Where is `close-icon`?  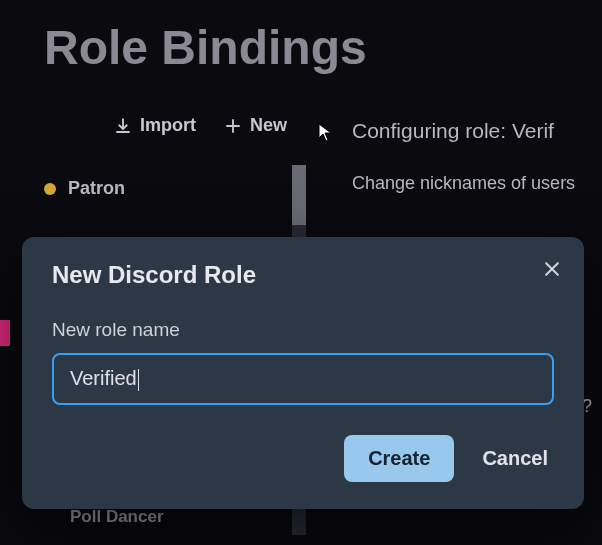 close-icon is located at coordinates (552, 274).